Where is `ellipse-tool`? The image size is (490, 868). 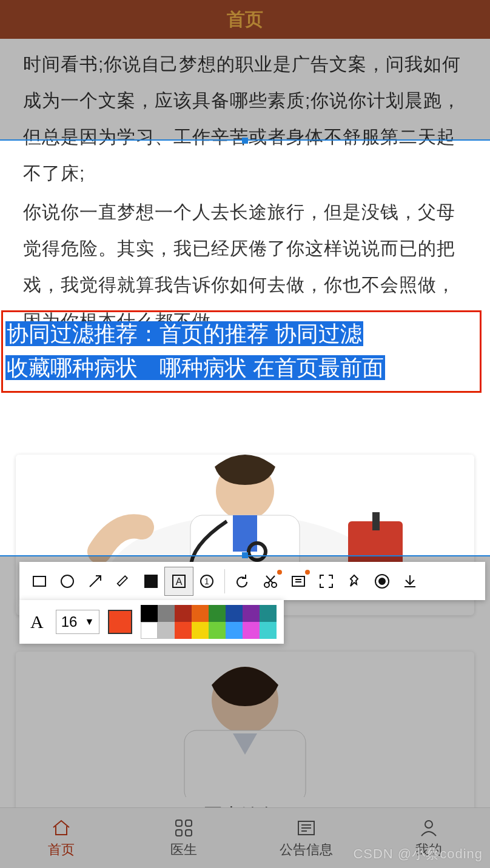 ellipse-tool is located at coordinates (67, 581).